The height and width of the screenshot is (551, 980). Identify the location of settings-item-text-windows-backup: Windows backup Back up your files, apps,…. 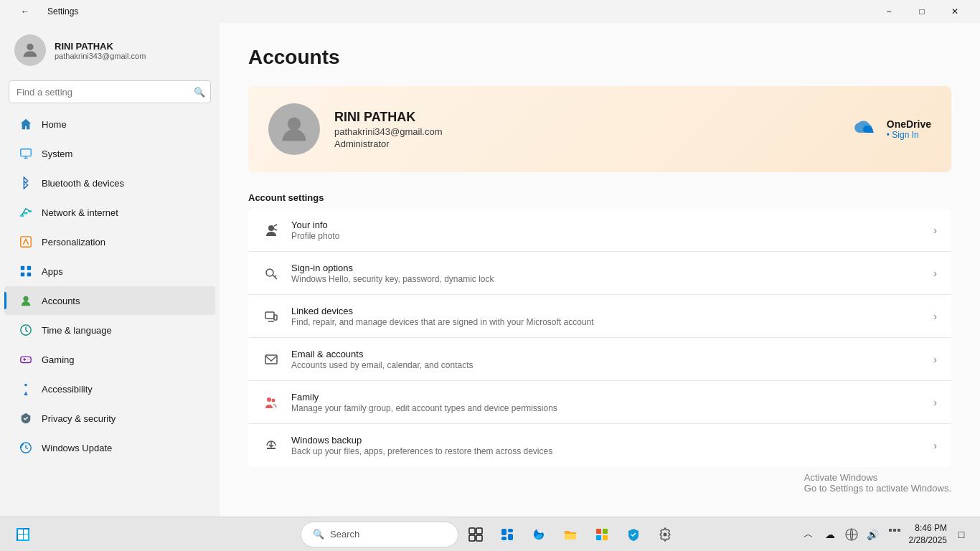
(607, 446).